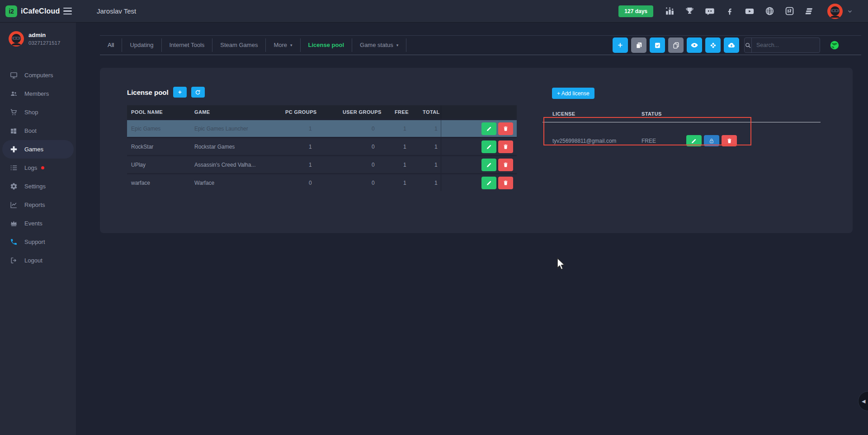 The height and width of the screenshot is (435, 868). I want to click on license-days-badge: 127 days, so click(636, 11).